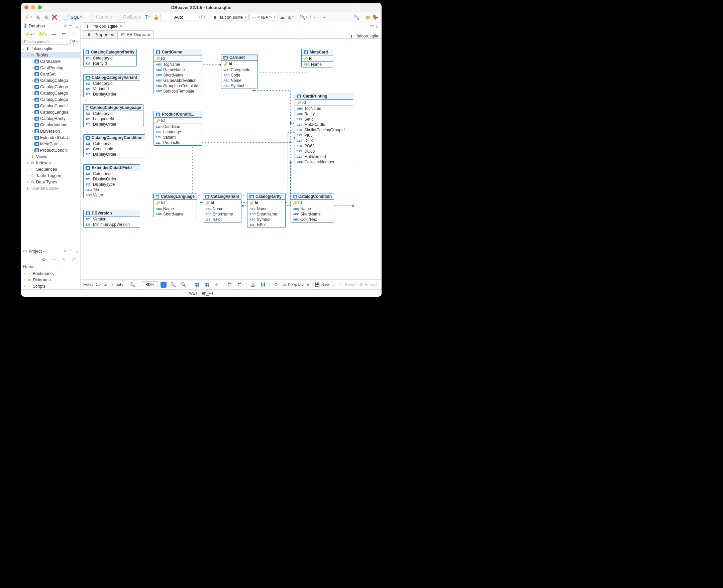 This screenshot has height=588, width=723. I want to click on tree-table: ›▦CatalogRarity, so click(51, 119).